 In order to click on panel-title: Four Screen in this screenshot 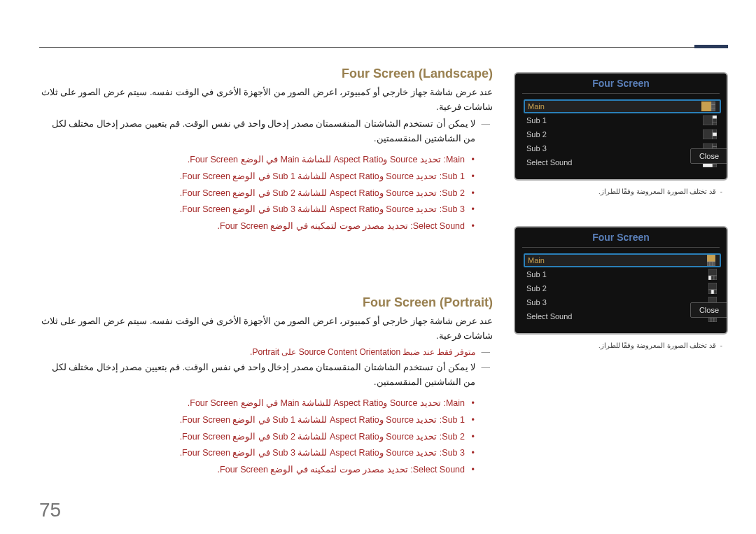, I will do `click(621, 237)`.